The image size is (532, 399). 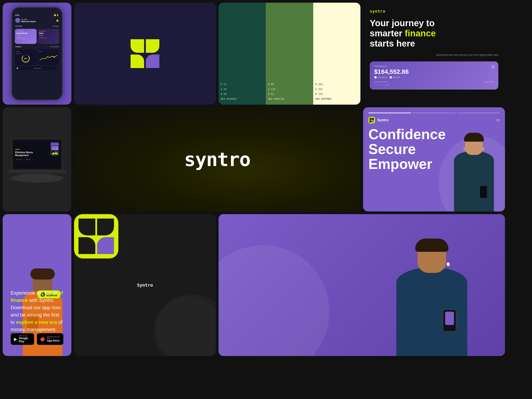 What do you see at coordinates (434, 159) in the screenshot?
I see `panel-notification: Syntro 2h Confidence Secure Empower` at bounding box center [434, 159].